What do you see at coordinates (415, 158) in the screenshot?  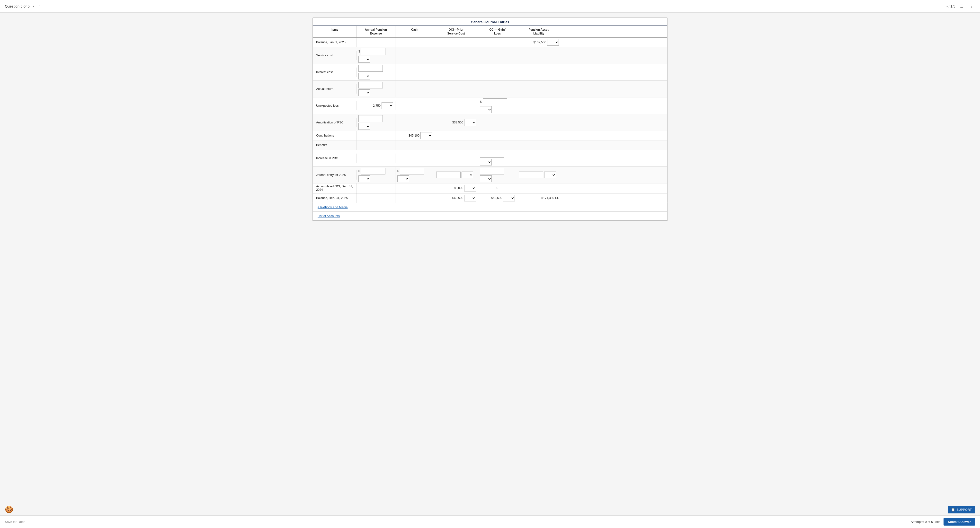 I see `cell-pbo-col2` at bounding box center [415, 158].